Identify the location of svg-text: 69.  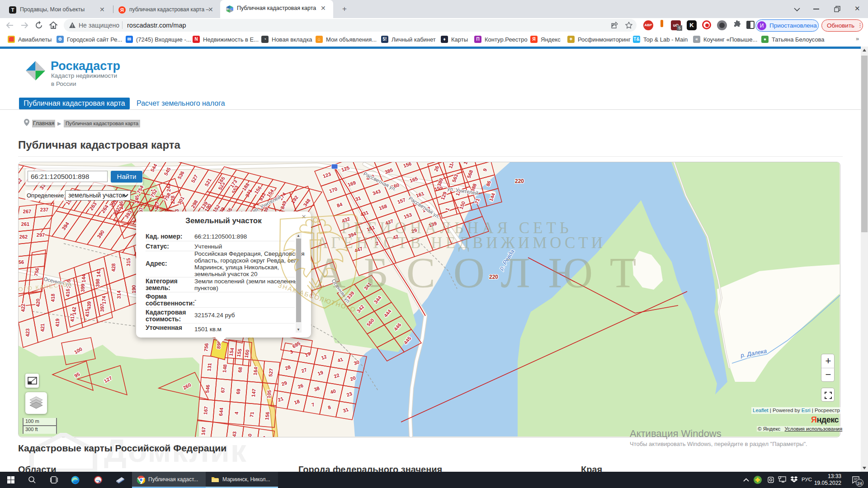
(238, 391).